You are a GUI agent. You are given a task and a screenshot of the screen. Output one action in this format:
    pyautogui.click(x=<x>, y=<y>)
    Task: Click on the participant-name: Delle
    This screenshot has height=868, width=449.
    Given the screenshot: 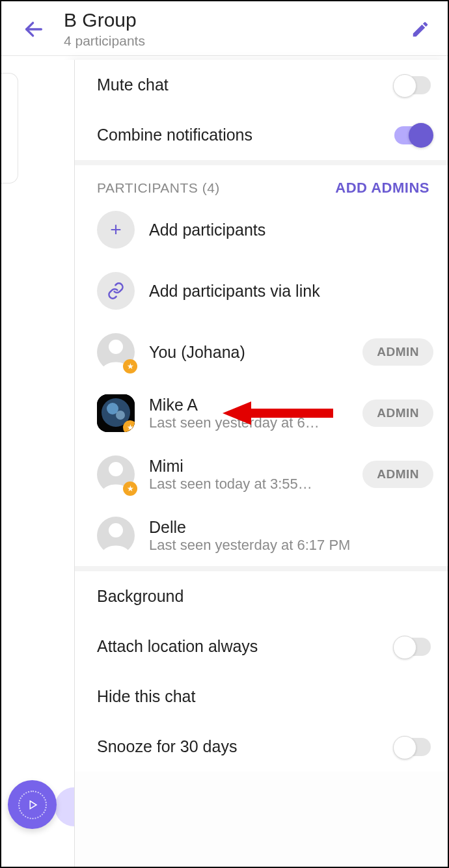 What is the action you would take?
    pyautogui.click(x=292, y=527)
    